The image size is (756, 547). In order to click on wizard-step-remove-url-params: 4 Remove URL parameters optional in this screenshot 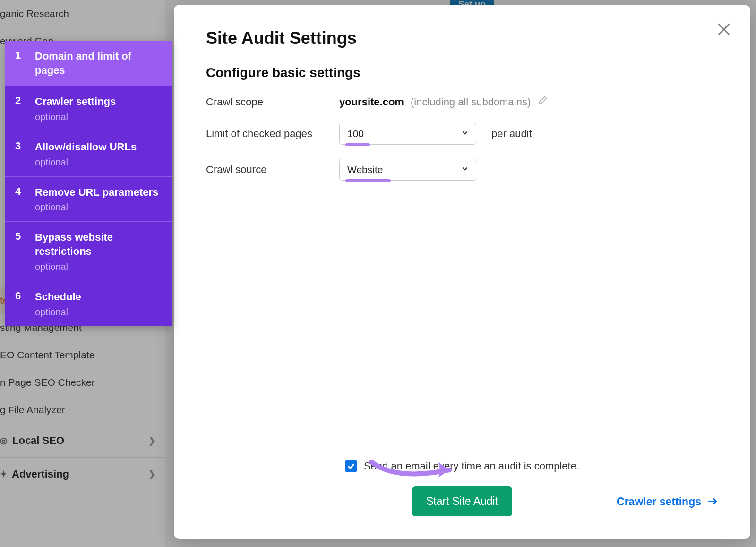, I will do `click(88, 200)`.